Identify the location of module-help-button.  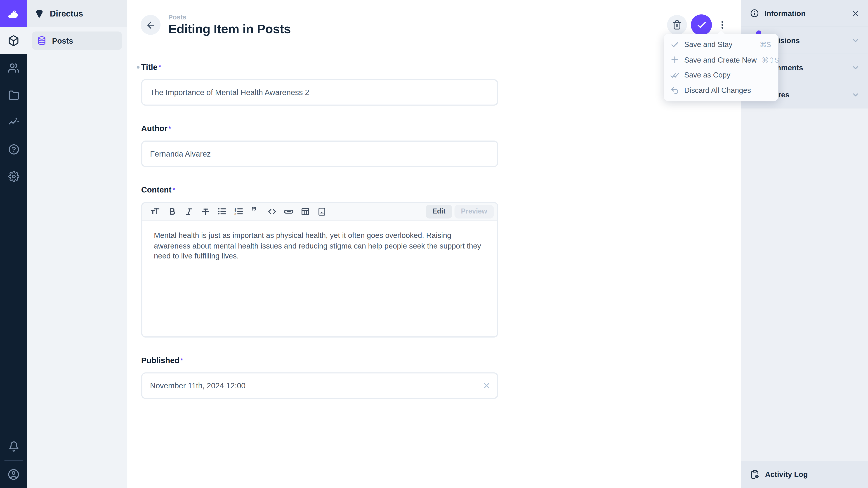
(13, 149).